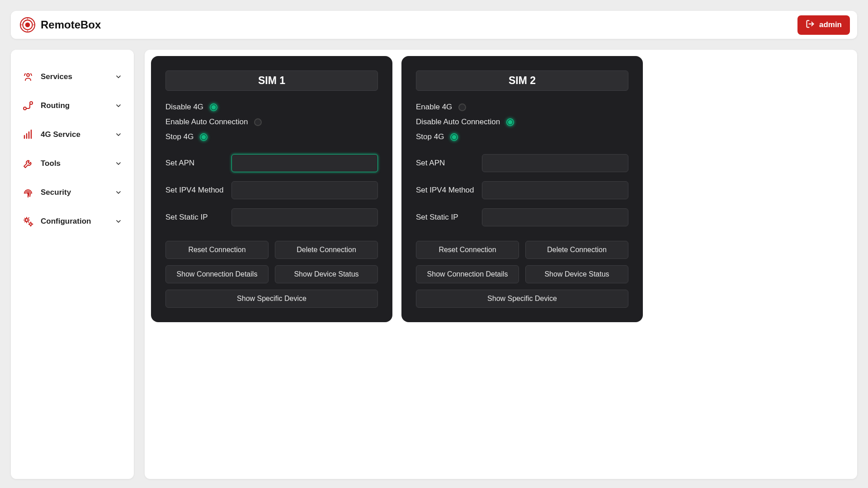 Image resolution: width=868 pixels, height=488 pixels. What do you see at coordinates (28, 106) in the screenshot?
I see `routing-icon` at bounding box center [28, 106].